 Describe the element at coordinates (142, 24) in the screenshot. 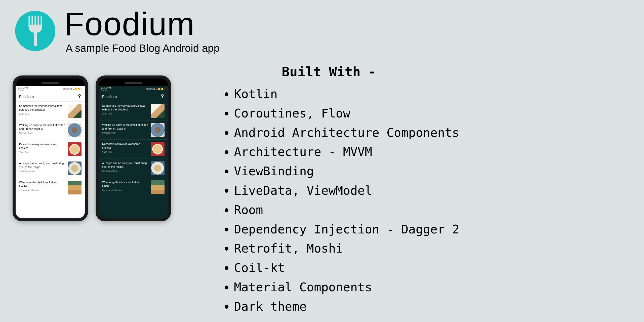

I see `app-title: Foodium` at that location.